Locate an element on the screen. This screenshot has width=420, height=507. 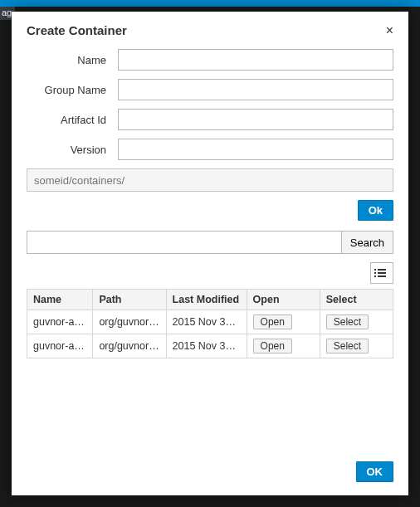
ok-button: Ok is located at coordinates (375, 211).